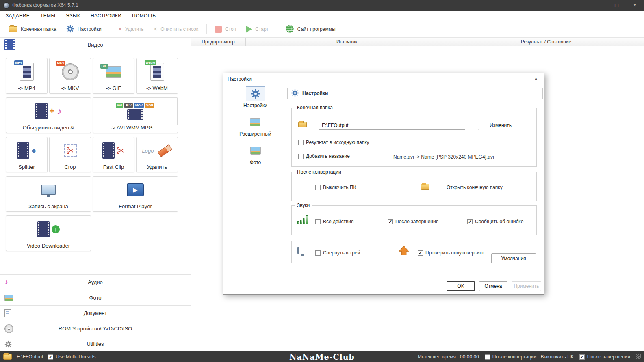 The height and width of the screenshot is (362, 644). What do you see at coordinates (425, 187) in the screenshot?
I see `open-folder-icon` at bounding box center [425, 187].